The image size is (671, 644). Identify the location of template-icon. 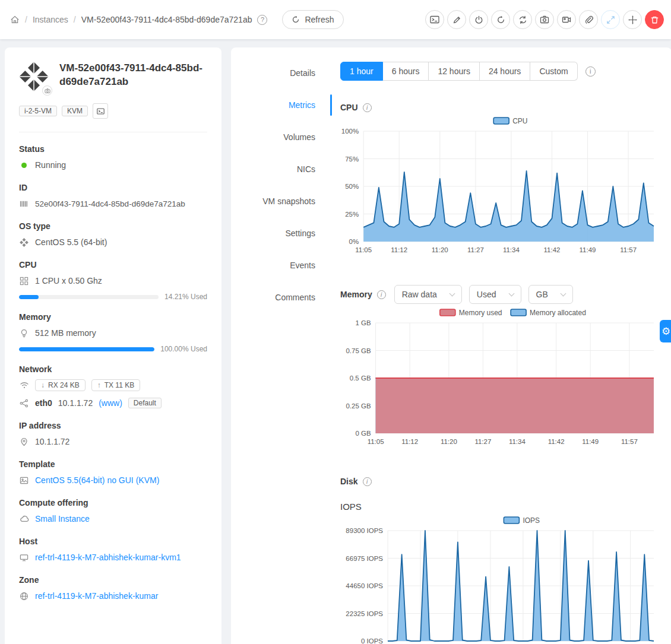
(24, 481).